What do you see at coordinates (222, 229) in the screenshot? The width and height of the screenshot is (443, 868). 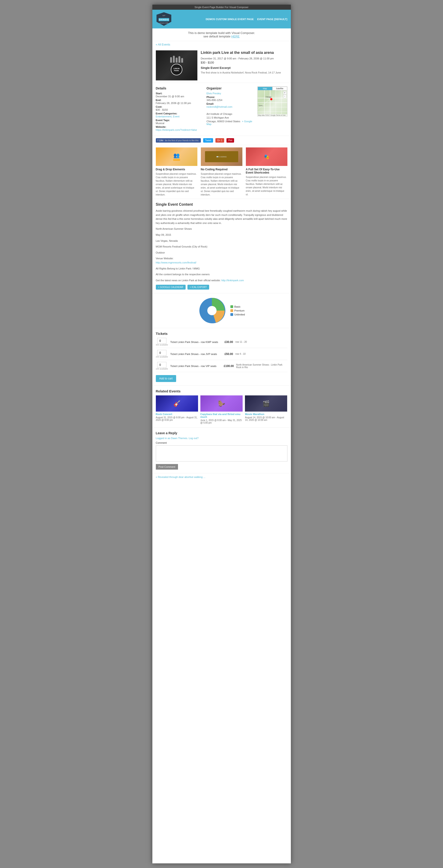 I see `sec-tour-name: North American Summer Shows` at bounding box center [222, 229].